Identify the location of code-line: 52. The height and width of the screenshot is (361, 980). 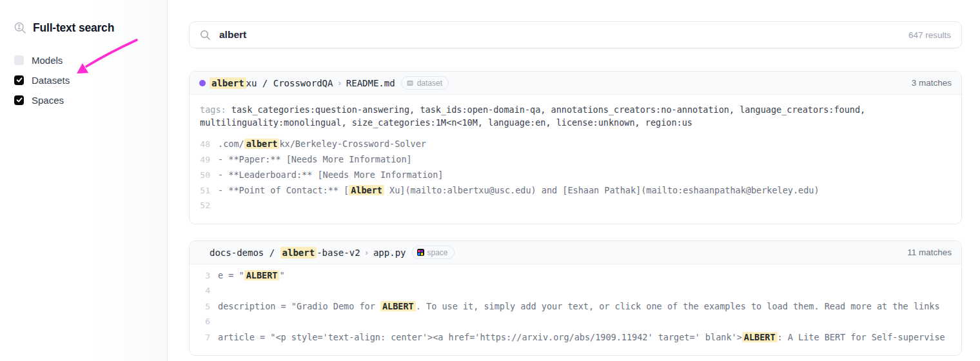
(579, 208).